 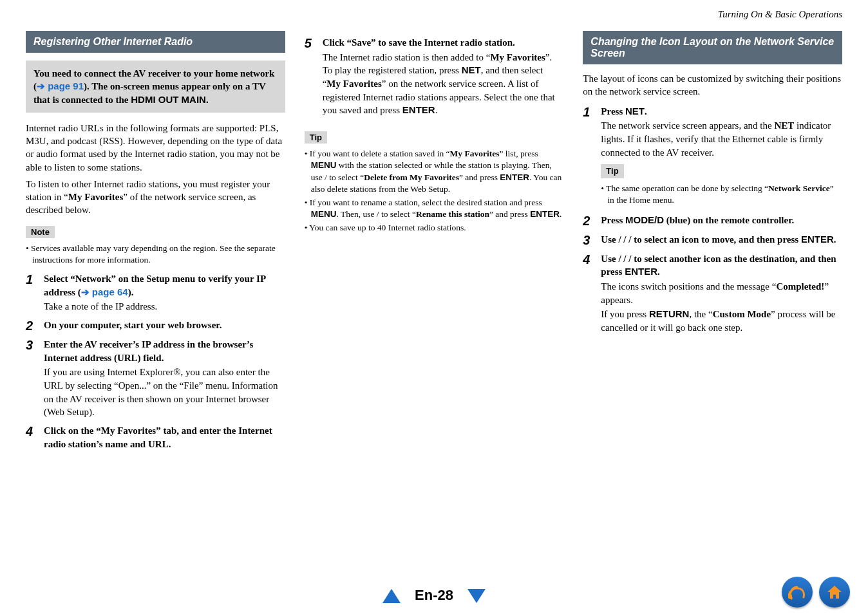 I want to click on return-button-label: RETURN, so click(x=670, y=314).